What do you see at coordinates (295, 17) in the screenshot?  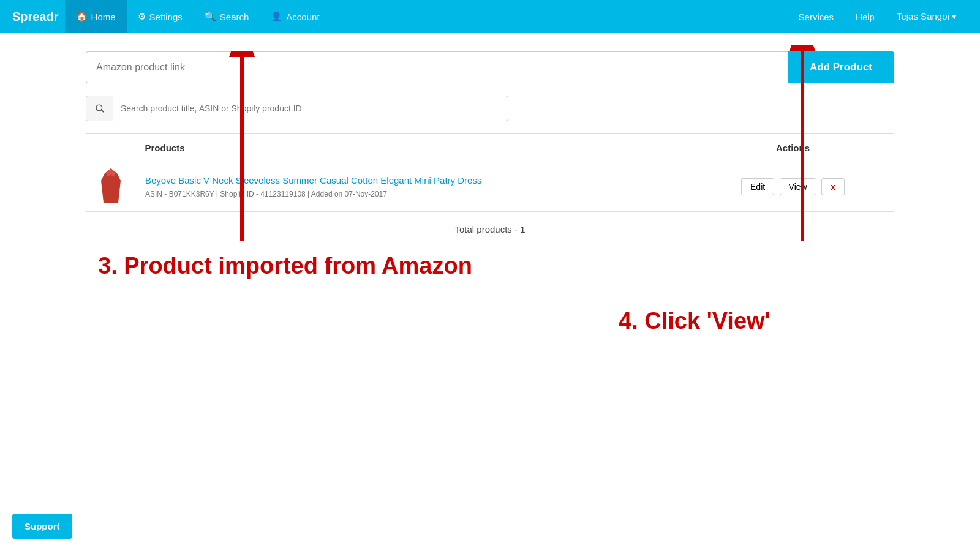 I see `nav-account: 👤 Account` at bounding box center [295, 17].